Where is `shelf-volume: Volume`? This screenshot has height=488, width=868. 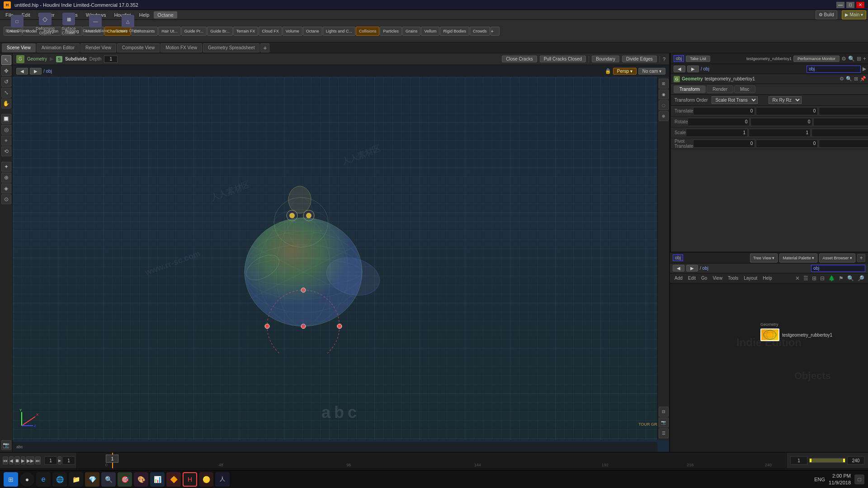 shelf-volume: Volume is located at coordinates (292, 31).